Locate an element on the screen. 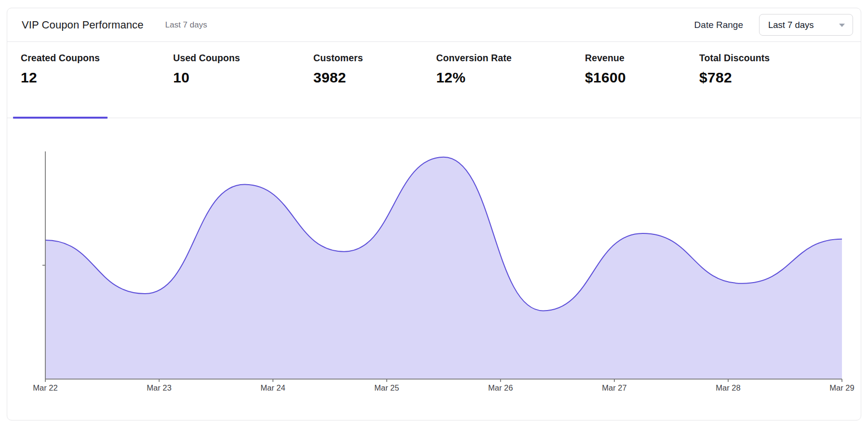 The height and width of the screenshot is (434, 868). x-axis-label: Mar 26 is located at coordinates (501, 388).